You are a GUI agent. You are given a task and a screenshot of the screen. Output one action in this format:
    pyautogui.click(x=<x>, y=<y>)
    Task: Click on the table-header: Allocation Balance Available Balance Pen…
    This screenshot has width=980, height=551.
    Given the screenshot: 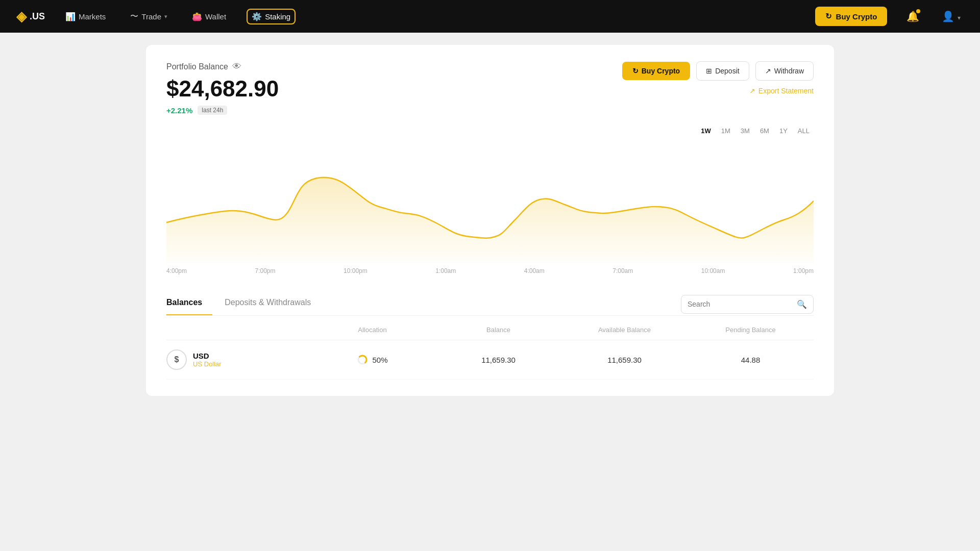 What is the action you would take?
    pyautogui.click(x=490, y=330)
    